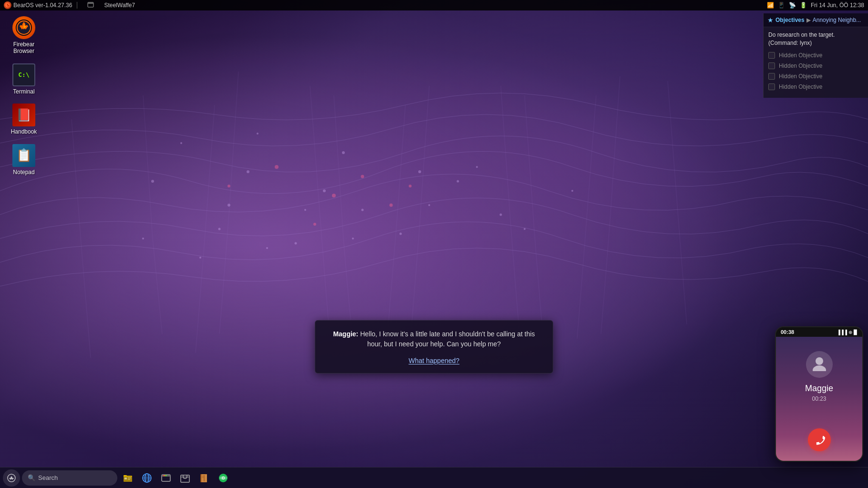  I want to click on objectives-item-3: Hidden Objective, so click(816, 76).